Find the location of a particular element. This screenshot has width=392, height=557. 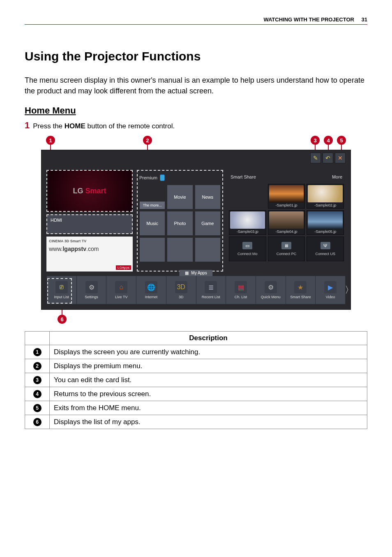

connect-usb: ΨConnect US is located at coordinates (325, 249).